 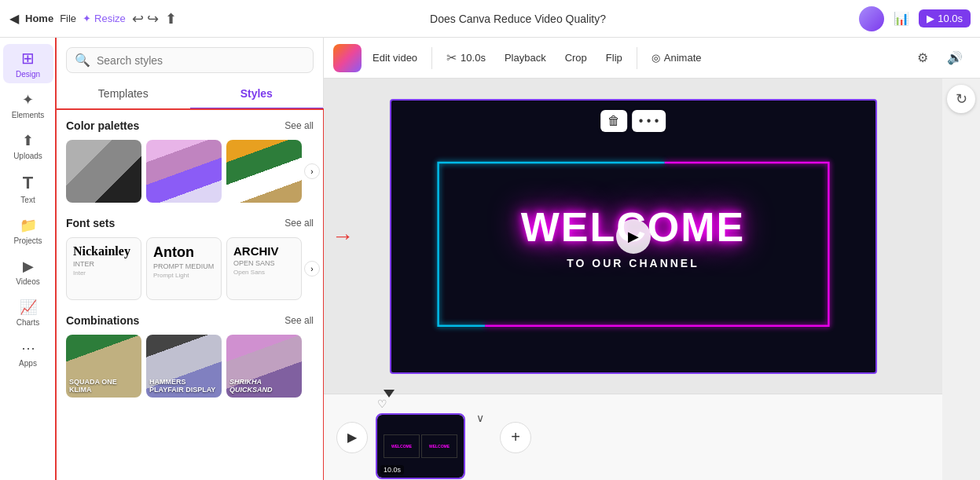 What do you see at coordinates (518, 19) in the screenshot?
I see `document-title: Does Canva Reduce Video Quality?` at bounding box center [518, 19].